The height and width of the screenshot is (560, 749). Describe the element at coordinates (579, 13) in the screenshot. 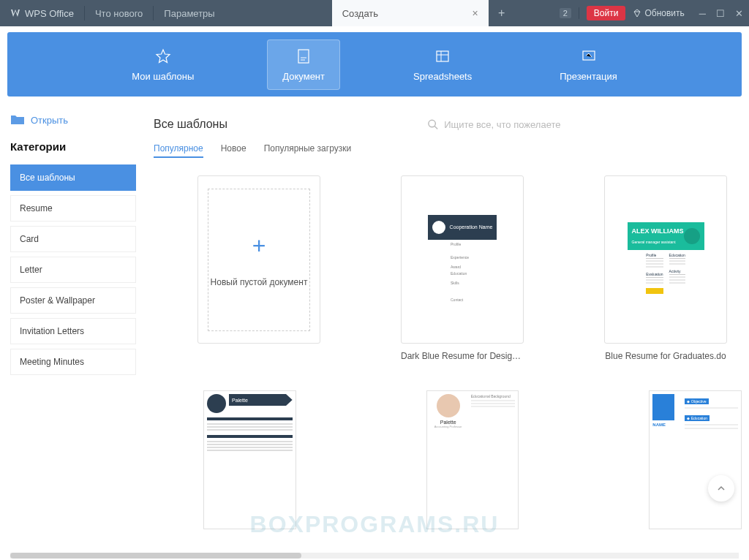

I see `separator` at that location.